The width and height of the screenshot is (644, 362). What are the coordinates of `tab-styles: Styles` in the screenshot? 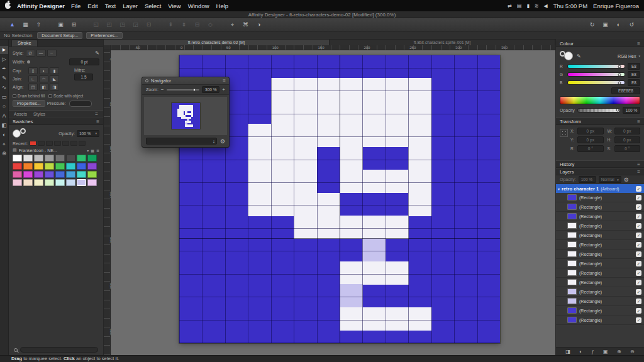 It's located at (39, 114).